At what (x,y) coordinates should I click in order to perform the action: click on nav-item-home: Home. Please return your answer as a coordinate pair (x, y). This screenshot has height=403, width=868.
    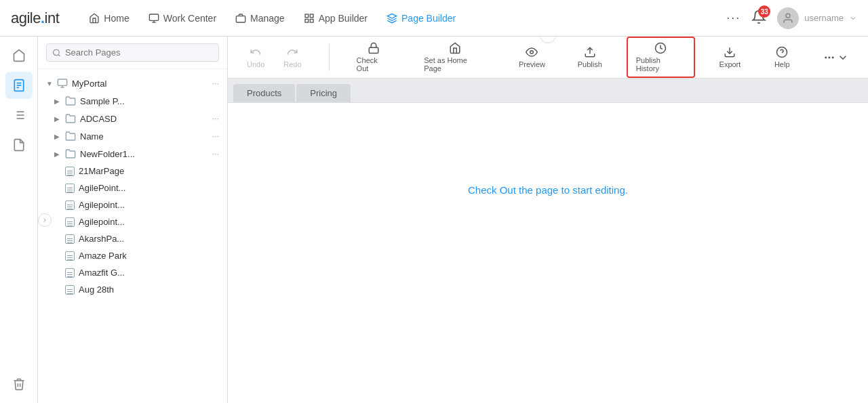
    Looking at the image, I should click on (108, 18).